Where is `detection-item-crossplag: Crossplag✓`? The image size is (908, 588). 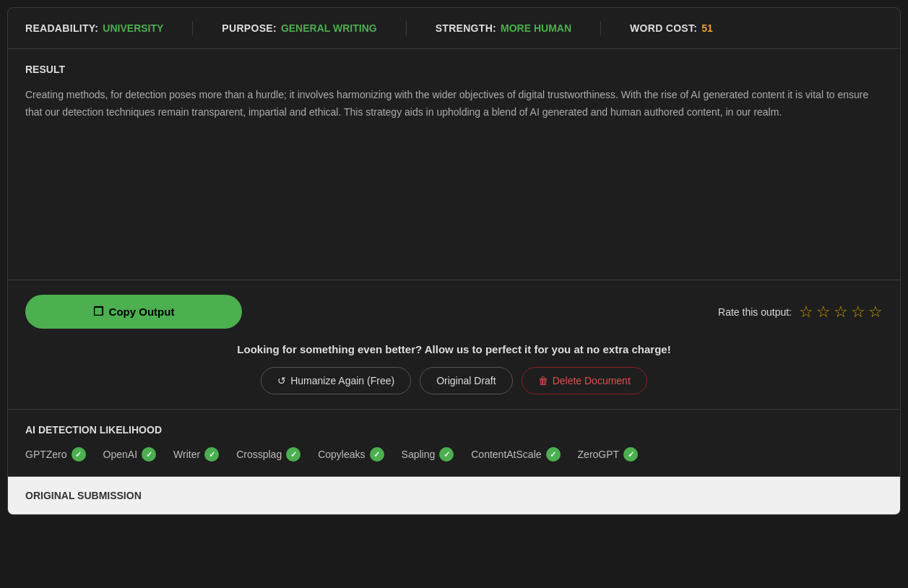 detection-item-crossplag: Crossplag✓ is located at coordinates (269, 454).